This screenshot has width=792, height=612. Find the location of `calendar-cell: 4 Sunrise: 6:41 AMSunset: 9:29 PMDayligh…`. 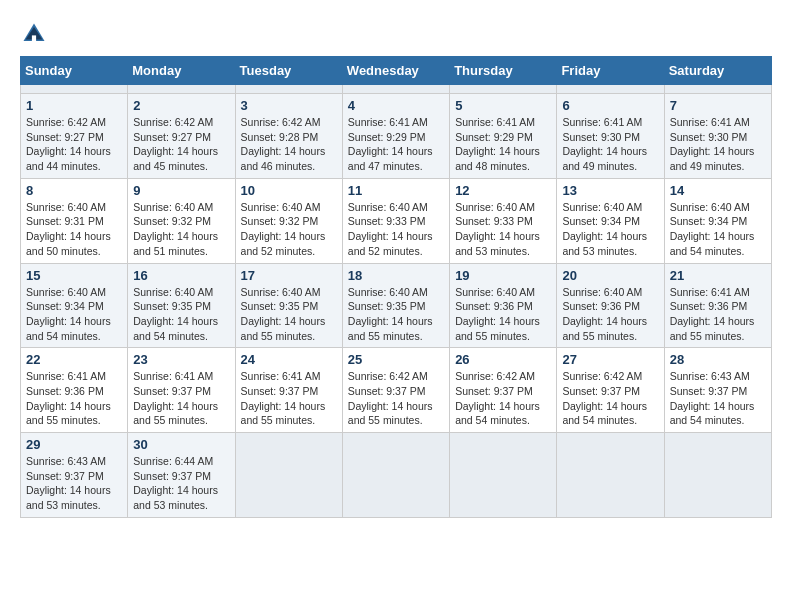

calendar-cell: 4 Sunrise: 6:41 AMSunset: 9:29 PMDayligh… is located at coordinates (396, 136).